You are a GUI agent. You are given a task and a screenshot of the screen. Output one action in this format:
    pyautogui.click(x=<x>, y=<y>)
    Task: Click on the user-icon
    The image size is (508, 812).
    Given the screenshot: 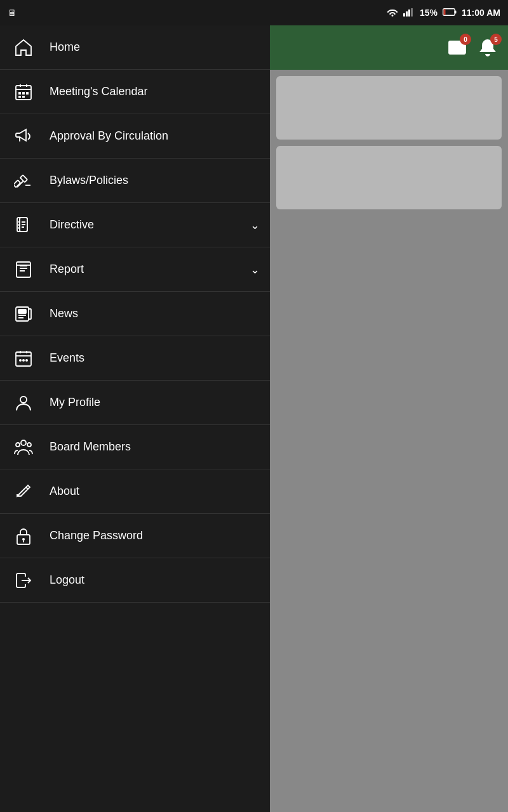 What is the action you would take?
    pyautogui.click(x=23, y=403)
    